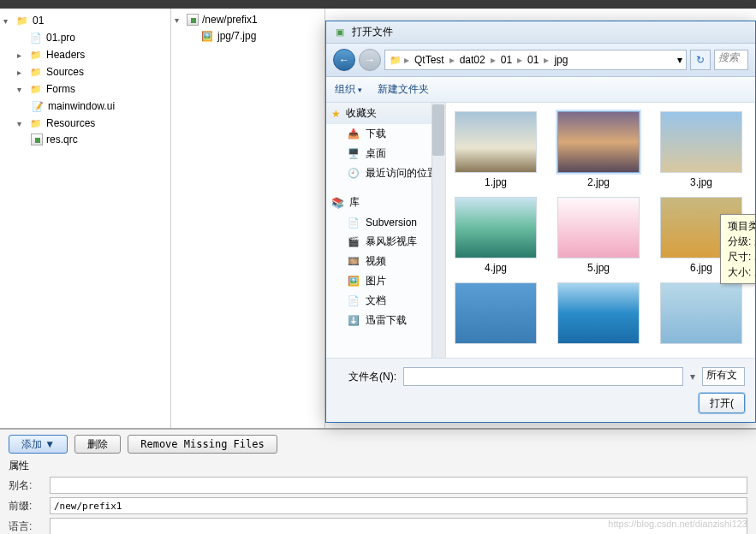 This screenshot has width=756, height=534. Describe the element at coordinates (438, 230) in the screenshot. I see `scrollbar` at that location.